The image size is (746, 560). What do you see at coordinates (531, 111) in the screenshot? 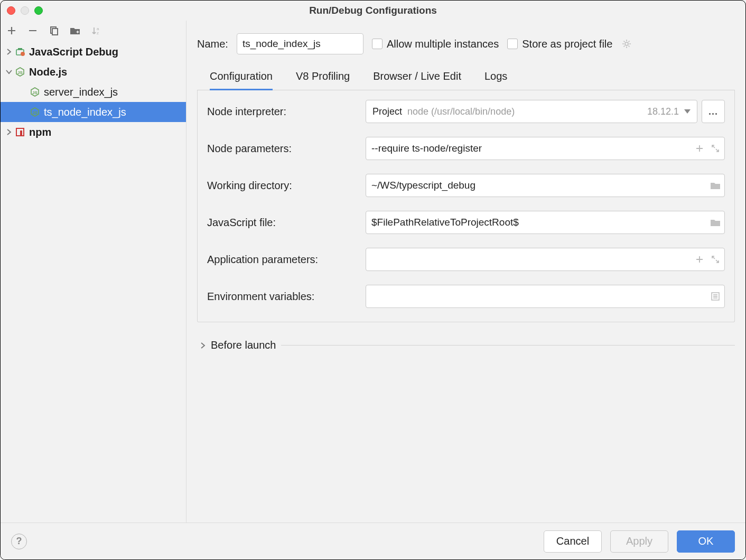
I see `node-interpreter-select: Project node (/usr/local/bin/node) 18.12…` at bounding box center [531, 111].